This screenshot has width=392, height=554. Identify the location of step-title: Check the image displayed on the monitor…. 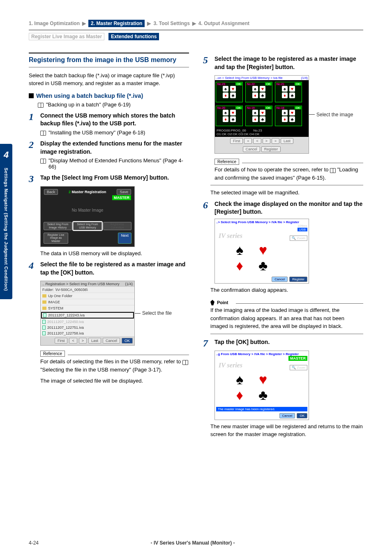
(289, 208).